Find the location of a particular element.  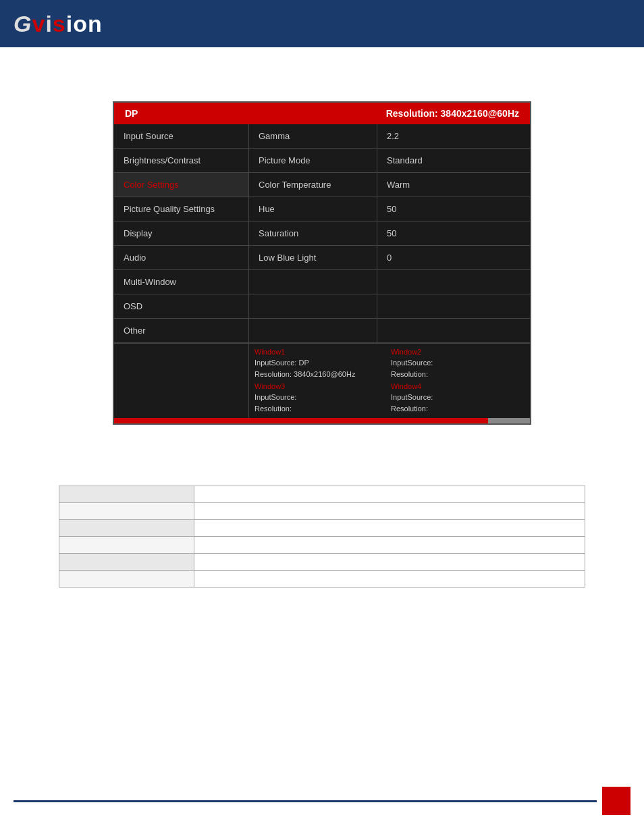

setting-color-temp-value: Warm is located at coordinates (454, 185).